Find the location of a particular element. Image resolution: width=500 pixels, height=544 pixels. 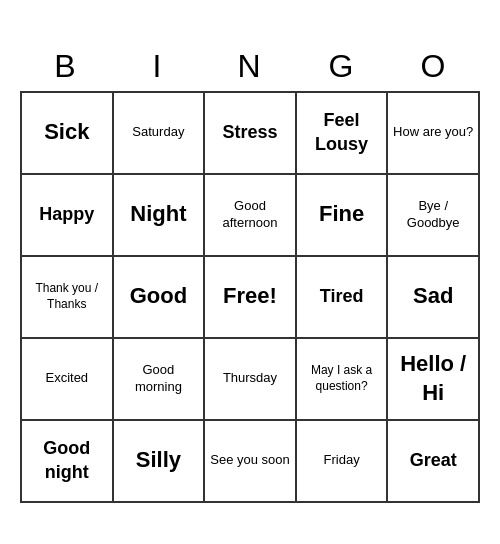

bingo-cell-17: Thursday is located at coordinates (251, 380).